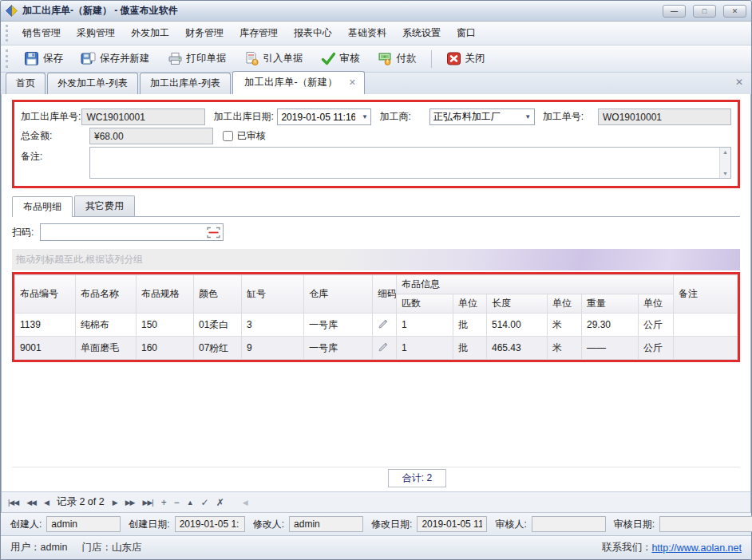  I want to click on menu-sales: 销售管理, so click(42, 34).